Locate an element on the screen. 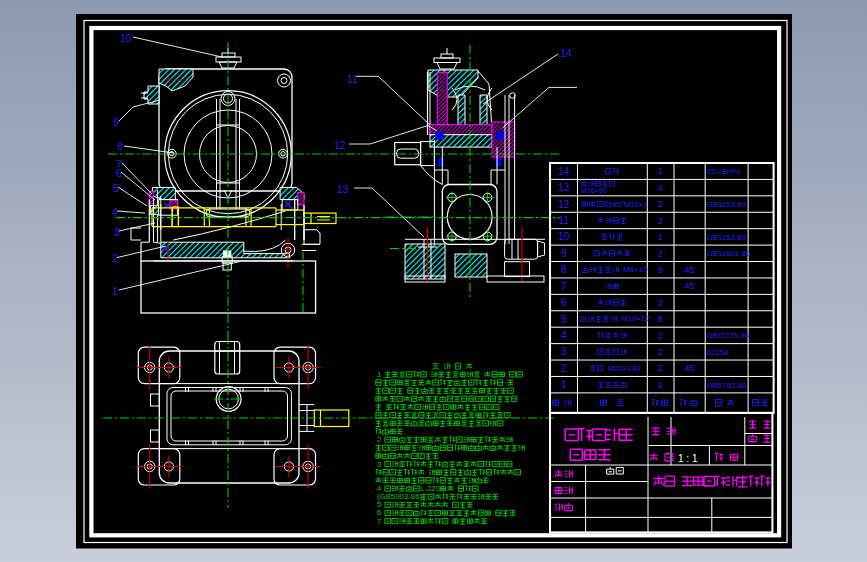  svg-text: 0215A is located at coordinates (718, 352).